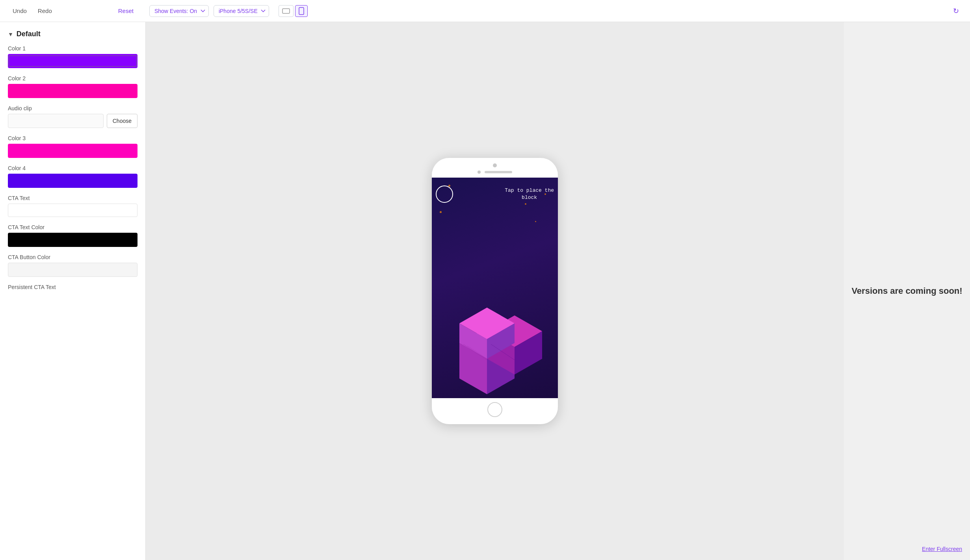 The width and height of the screenshot is (970, 560). What do you see at coordinates (122, 121) in the screenshot?
I see `choose-button: Choose` at bounding box center [122, 121].